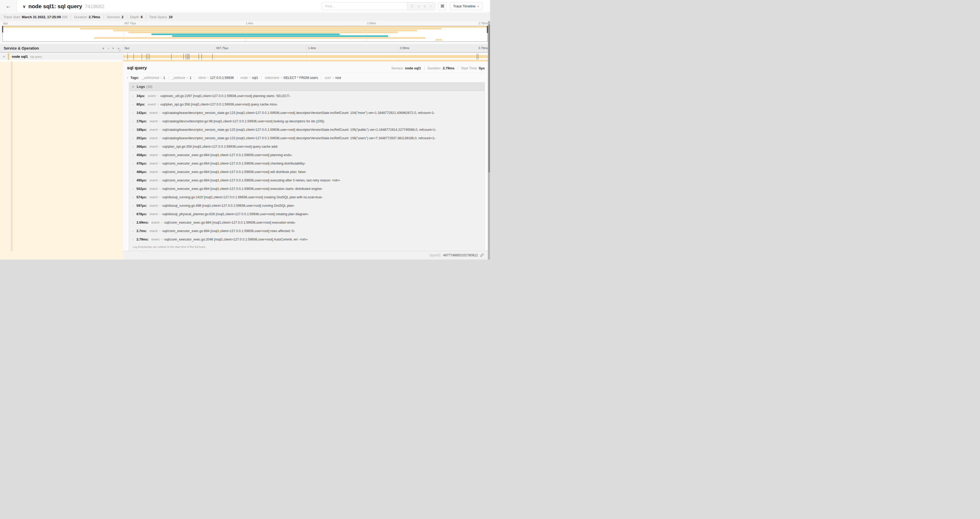 The width and height of the screenshot is (980, 519). I want to click on ruler-tick-label: 2.09ms, so click(404, 48).